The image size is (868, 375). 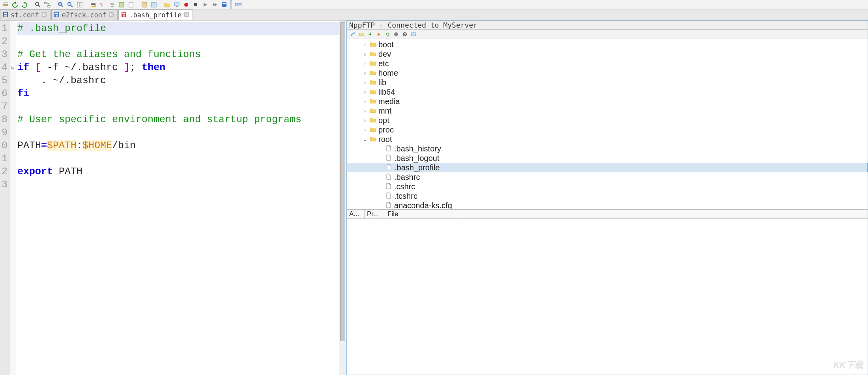 What do you see at coordinates (379, 34) in the screenshot?
I see `upload-icon` at bounding box center [379, 34].